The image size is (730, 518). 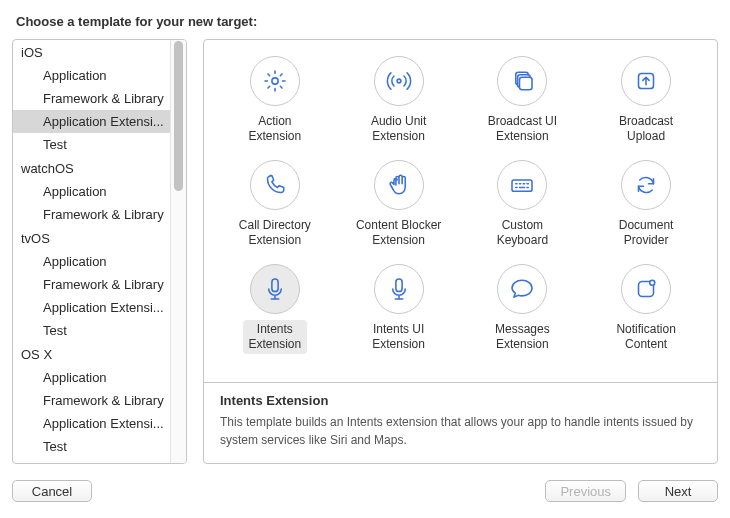 I want to click on platform-label: iOS, so click(x=92, y=52).